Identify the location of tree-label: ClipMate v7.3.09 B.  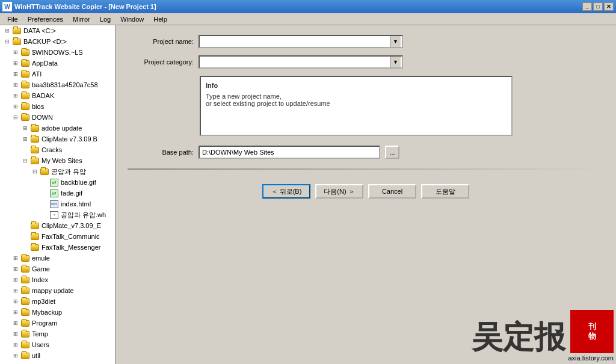
(70, 139).